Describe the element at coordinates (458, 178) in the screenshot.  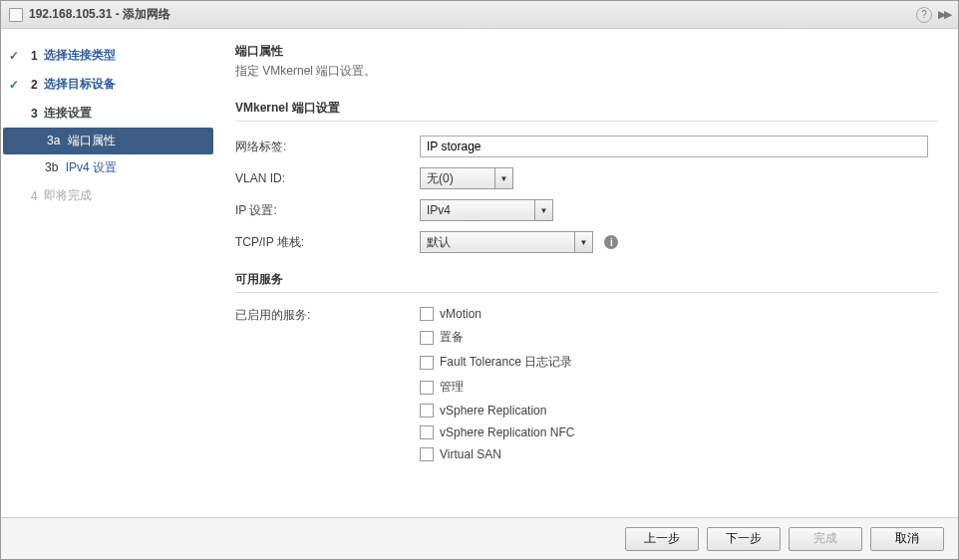
I see `vlan-select-value: 无(0)` at that location.